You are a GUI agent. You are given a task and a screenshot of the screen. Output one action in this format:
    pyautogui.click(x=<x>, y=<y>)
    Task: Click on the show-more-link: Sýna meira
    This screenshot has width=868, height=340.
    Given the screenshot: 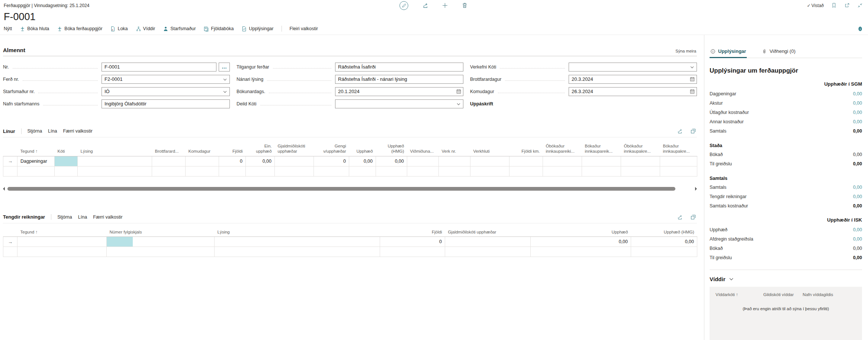 What is the action you would take?
    pyautogui.click(x=686, y=51)
    